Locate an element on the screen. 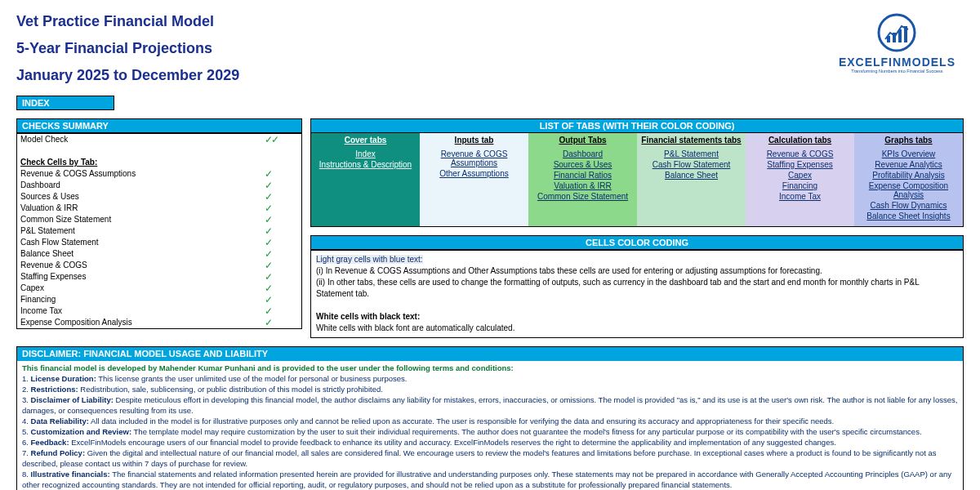 This screenshot has height=490, width=980. model-check-ticks: ✓✓ is located at coordinates (281, 140).